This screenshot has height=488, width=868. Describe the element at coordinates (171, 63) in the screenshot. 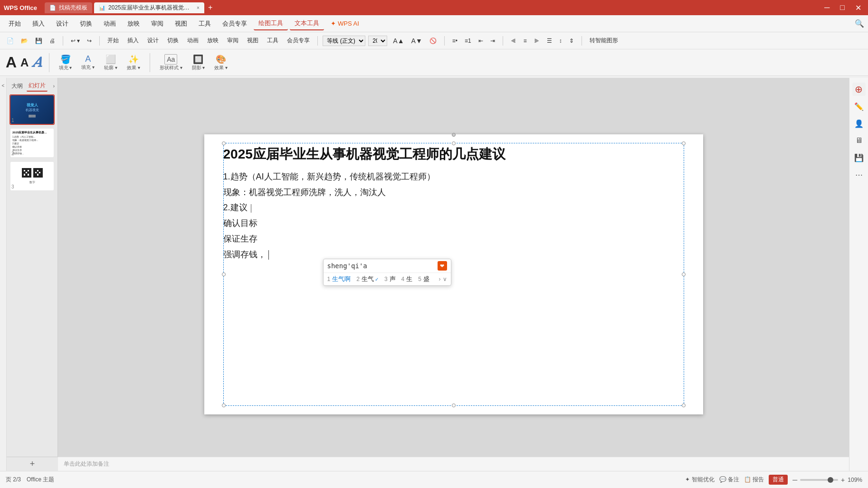

I see `shape-style-button: Aa 形状样式 ▾` at that location.